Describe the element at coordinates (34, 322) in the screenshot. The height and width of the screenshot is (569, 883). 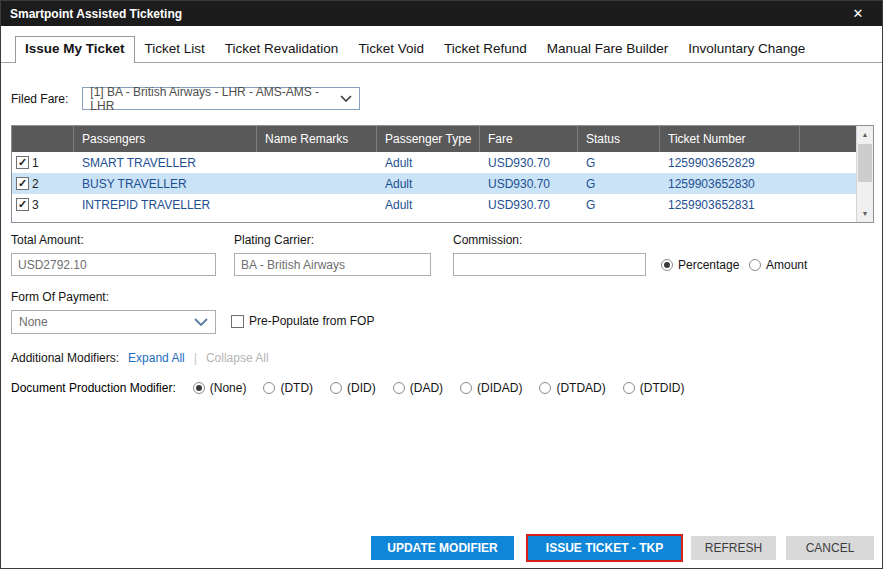
I see `form-of-payment-value: None` at that location.